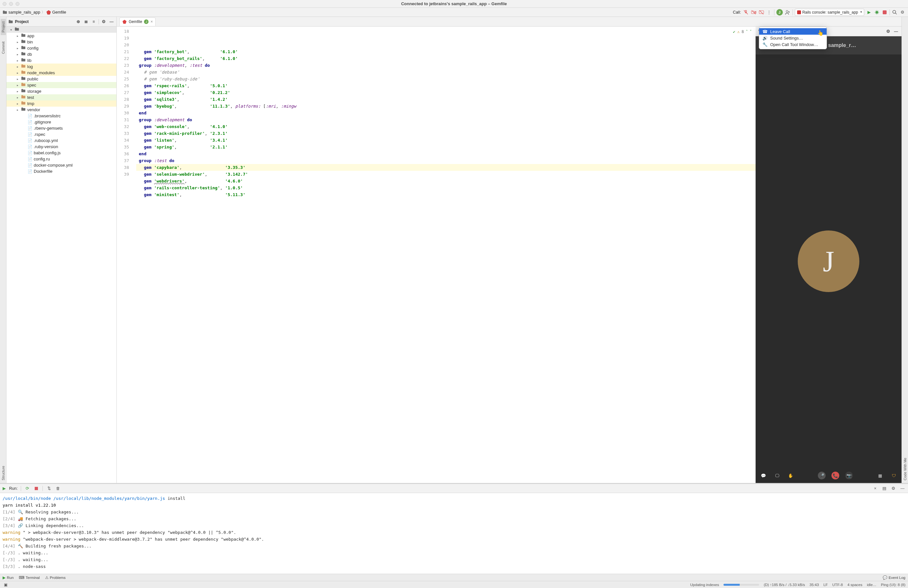  I want to click on rerun-icon: ⟳, so click(27, 488).